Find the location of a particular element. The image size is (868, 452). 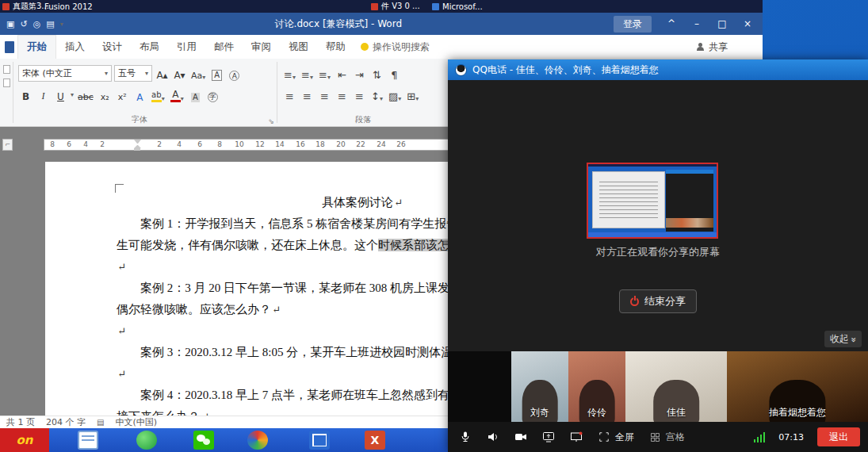

wechat-icon is located at coordinates (204, 440).